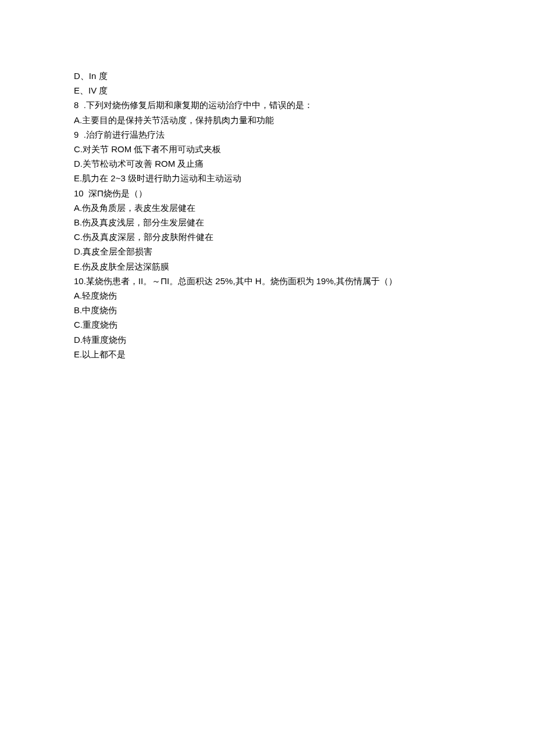 The width and height of the screenshot is (535, 756). What do you see at coordinates (277, 178) in the screenshot?
I see `text-line: E.肌力在 2~3 级时进行助力运动和主动运动` at bounding box center [277, 178].